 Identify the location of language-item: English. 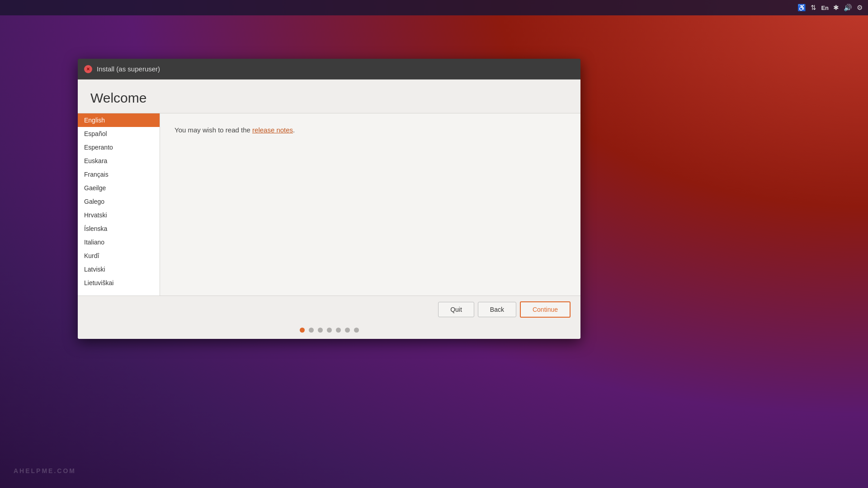
(118, 120).